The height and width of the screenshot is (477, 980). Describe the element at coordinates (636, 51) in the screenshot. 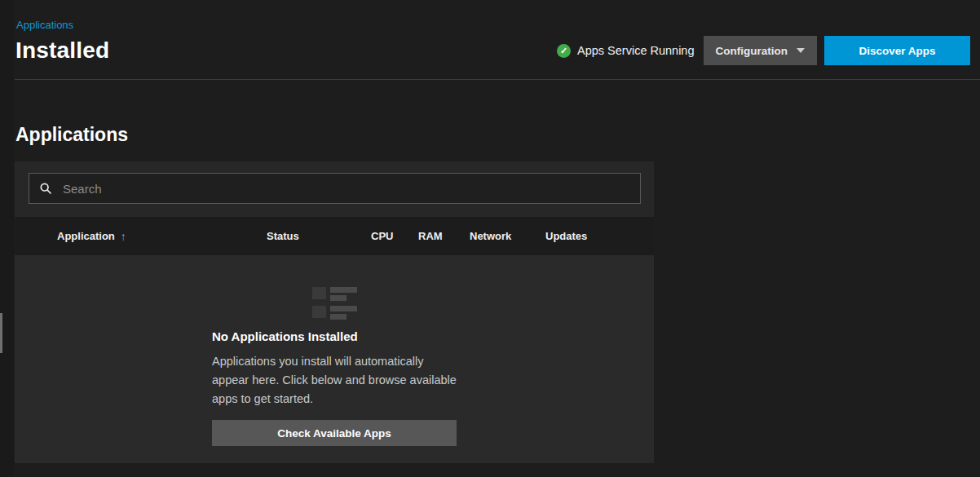

I see `service-status-text: Apps Service Running` at that location.